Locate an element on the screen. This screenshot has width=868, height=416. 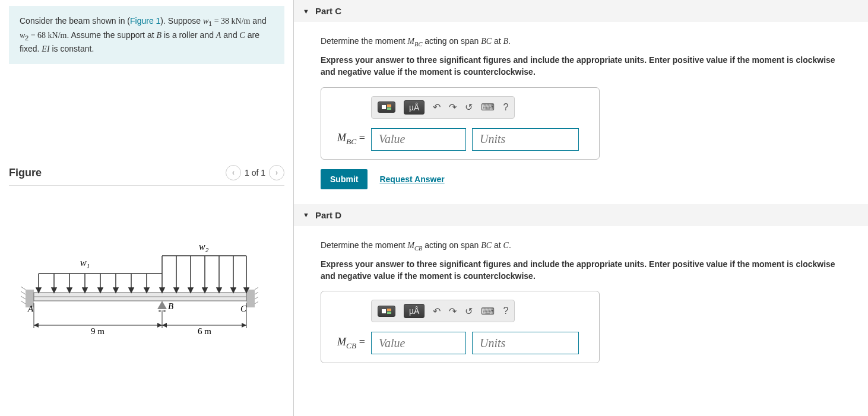
var-EI: EI is located at coordinates (45, 49).